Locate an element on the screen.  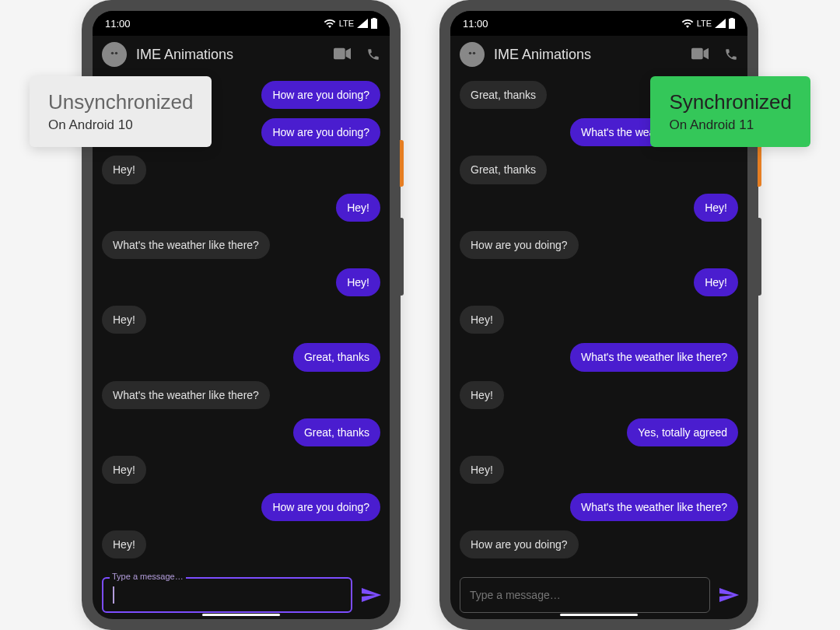
label-unsynchronized: Unsynchronized On Android 10 is located at coordinates (121, 112).